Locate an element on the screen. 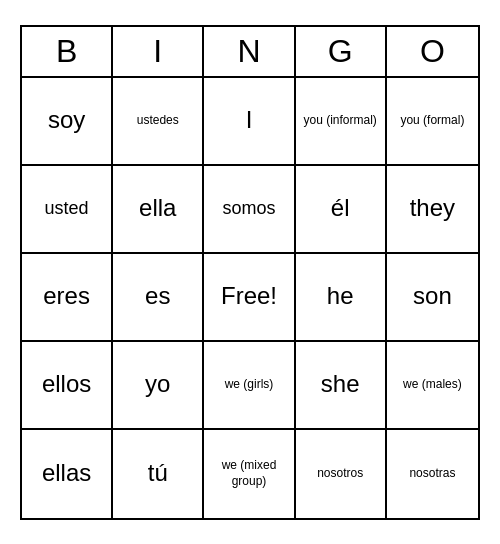  cell-r2-c0: eres is located at coordinates (68, 298).